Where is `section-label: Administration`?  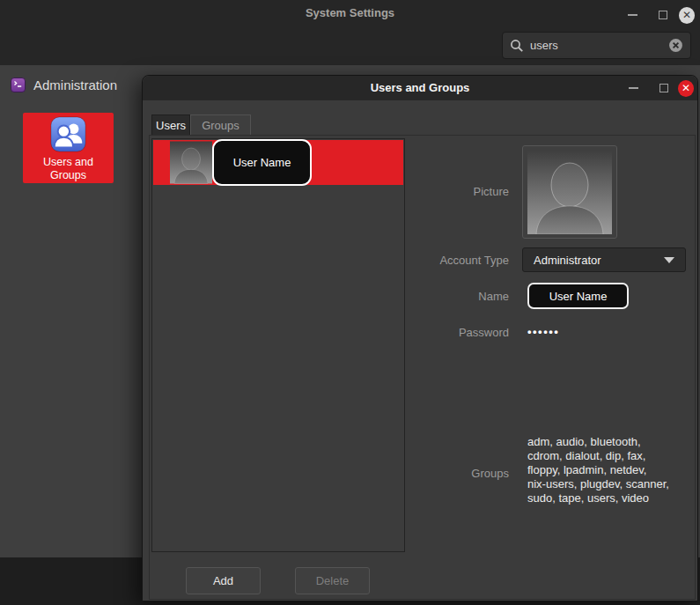
section-label: Administration is located at coordinates (76, 85).